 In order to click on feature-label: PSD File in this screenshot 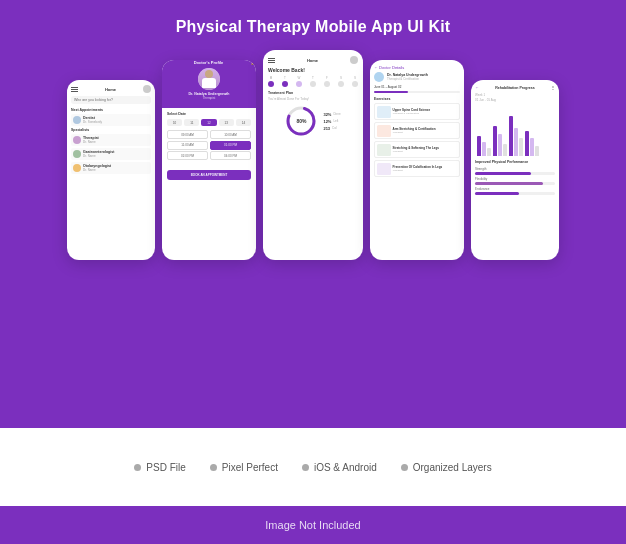, I will do `click(166, 468)`.